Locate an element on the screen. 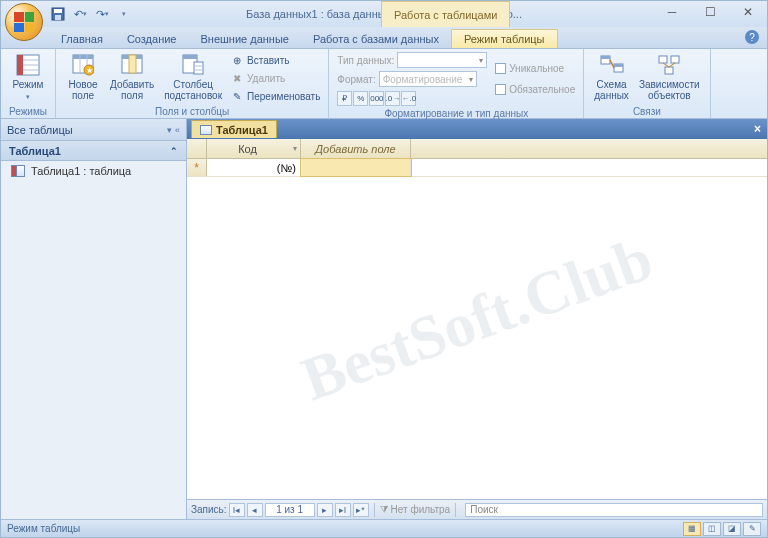  tab-datasheet: Режим таблицы is located at coordinates (504, 38).